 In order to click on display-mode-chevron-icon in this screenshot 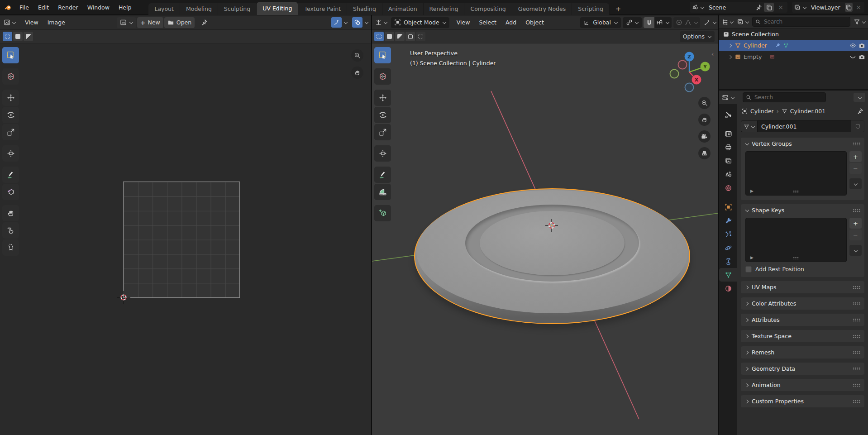, I will do `click(747, 22)`.